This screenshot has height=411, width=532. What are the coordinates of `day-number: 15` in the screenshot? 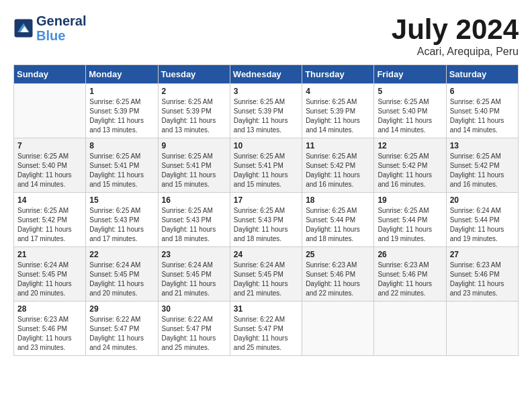 It's located at (122, 200).